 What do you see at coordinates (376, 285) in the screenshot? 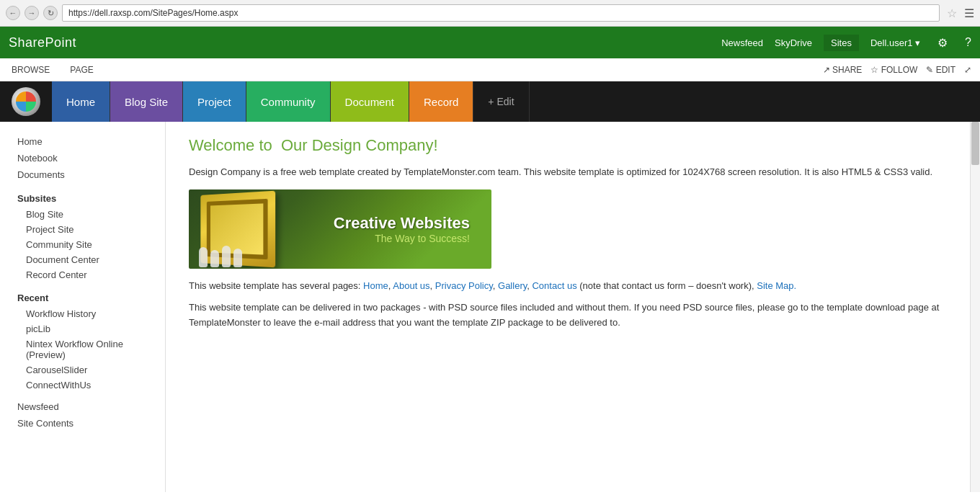
I see `link-home: Home` at bounding box center [376, 285].